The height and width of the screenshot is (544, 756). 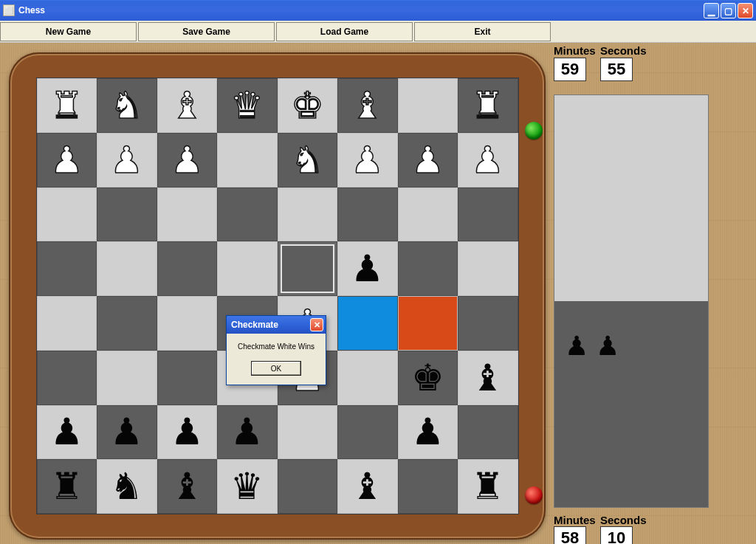 What do you see at coordinates (276, 325) in the screenshot?
I see `dialog-title-bar: Checkmate ✕` at bounding box center [276, 325].